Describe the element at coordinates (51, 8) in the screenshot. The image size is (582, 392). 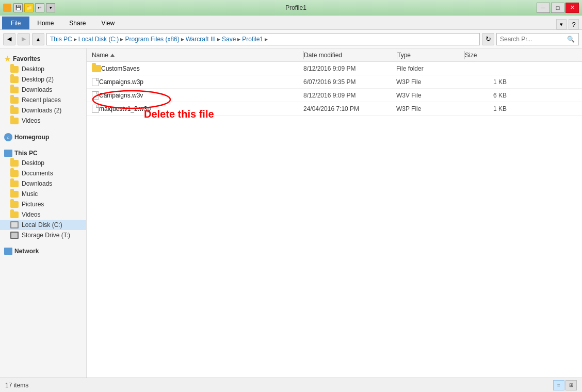
I see `quick-access-dropdown: ▾` at that location.